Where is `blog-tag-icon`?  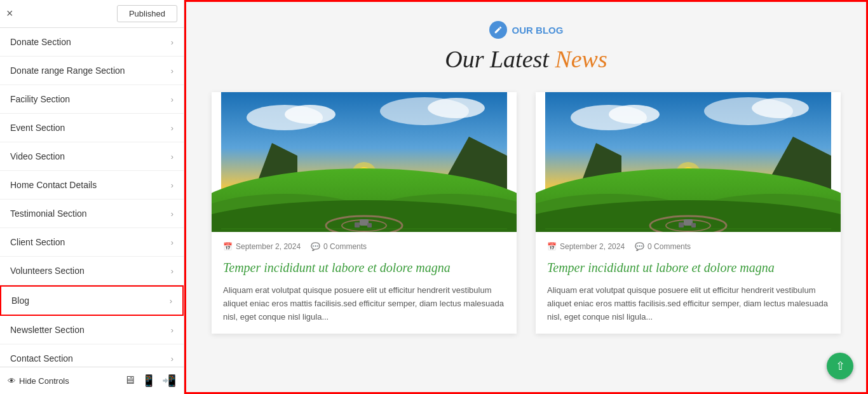 blog-tag-icon is located at coordinates (498, 30).